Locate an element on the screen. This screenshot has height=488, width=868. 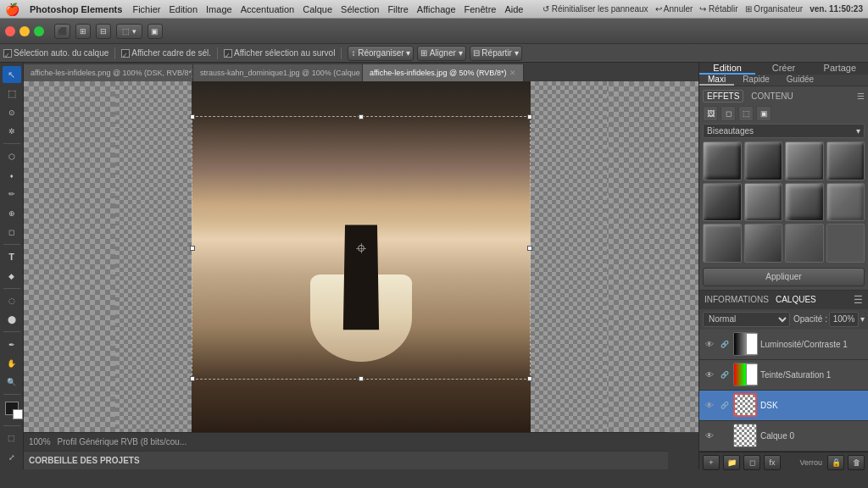
auto-select-checkbox is located at coordinates (8, 53).